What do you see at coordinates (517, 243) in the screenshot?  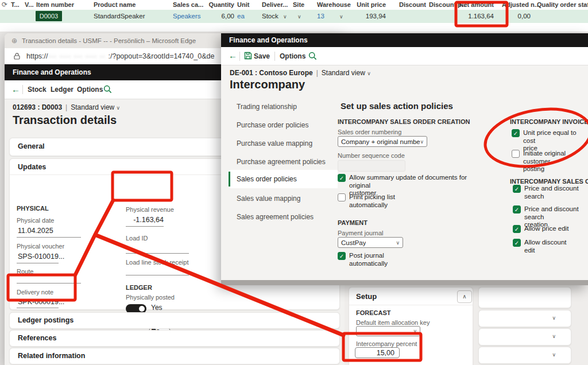 I see `allow-discount-edit-checkbox` at bounding box center [517, 243].